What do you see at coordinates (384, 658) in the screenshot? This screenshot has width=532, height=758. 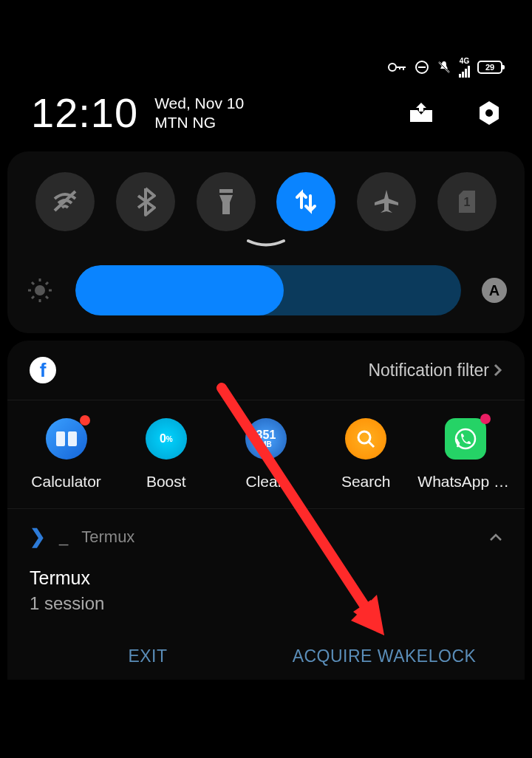 I see `acquire-wakelock-button: ACQUIRE WAKELOCK` at bounding box center [384, 658].